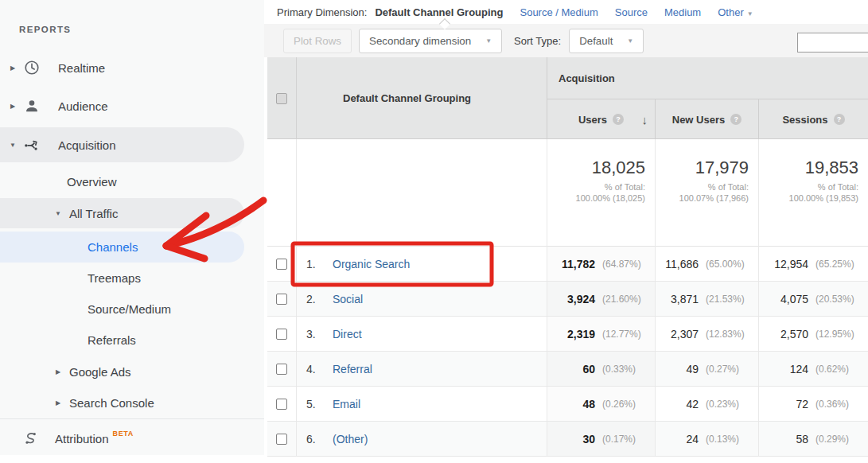 The height and width of the screenshot is (463, 868). I want to click on new-users-value: 2,307, so click(677, 334).